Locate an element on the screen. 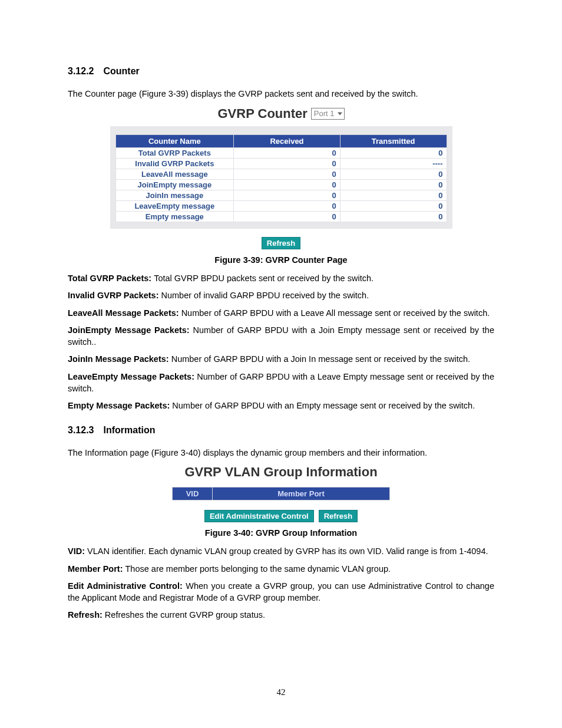 The image size is (562, 728). page-number: 42 is located at coordinates (281, 692).